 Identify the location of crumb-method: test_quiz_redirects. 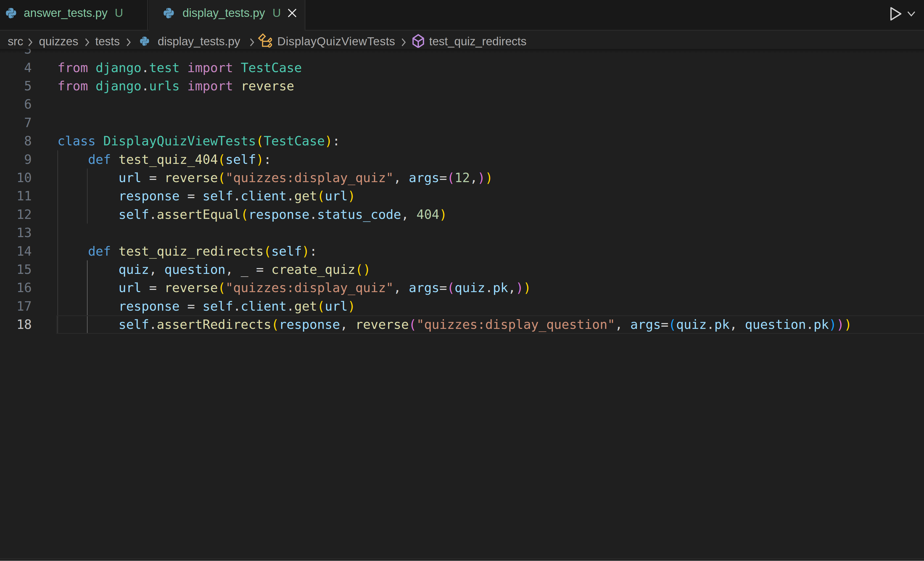
(478, 41).